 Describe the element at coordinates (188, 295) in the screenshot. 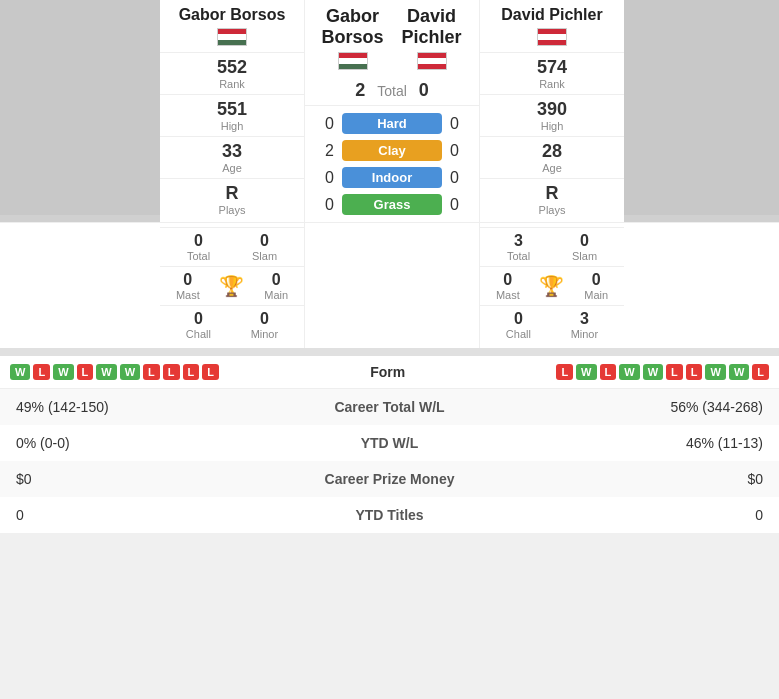

I see `left-mast-label: Mast` at that location.